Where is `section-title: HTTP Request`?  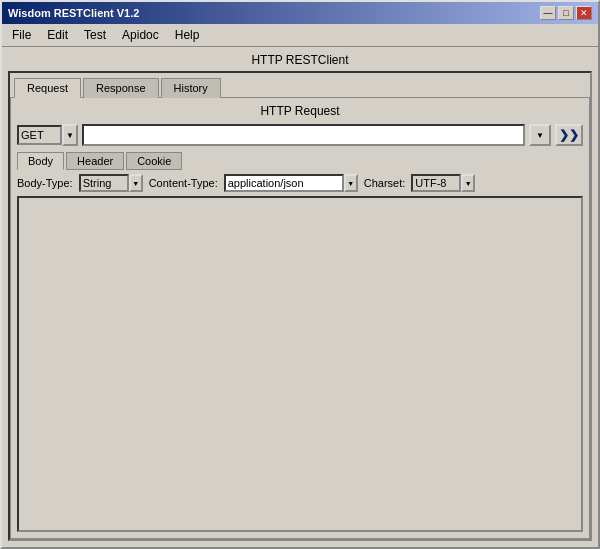 section-title: HTTP Request is located at coordinates (300, 111).